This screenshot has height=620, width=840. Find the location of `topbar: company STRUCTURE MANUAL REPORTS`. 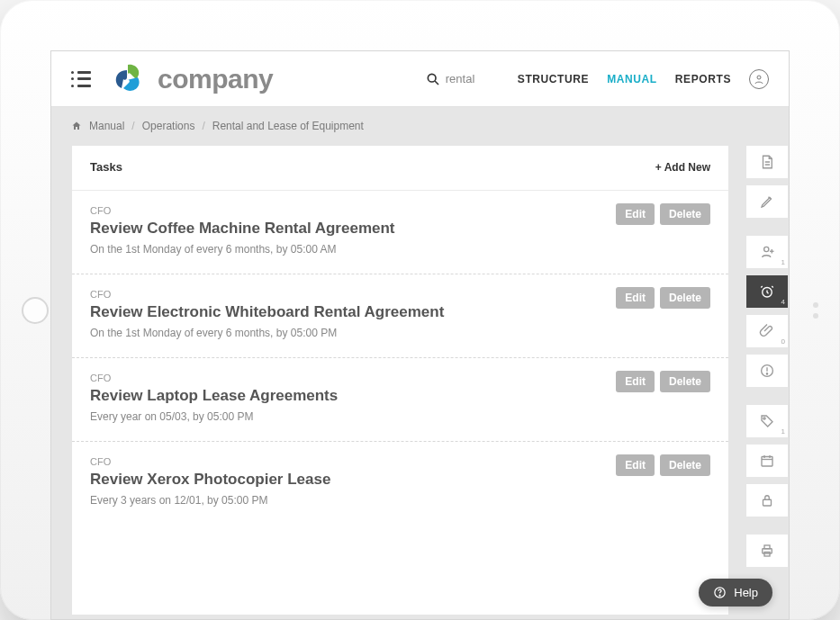

topbar: company STRUCTURE MANUAL REPORTS is located at coordinates (420, 79).